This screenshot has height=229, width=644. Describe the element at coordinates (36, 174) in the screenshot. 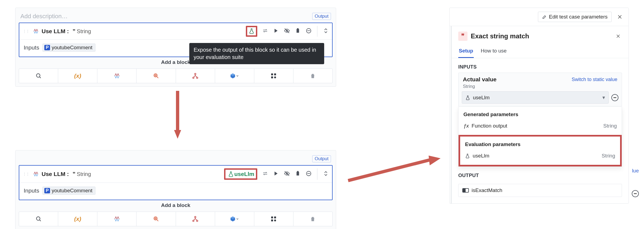

I see `llm-icon` at that location.